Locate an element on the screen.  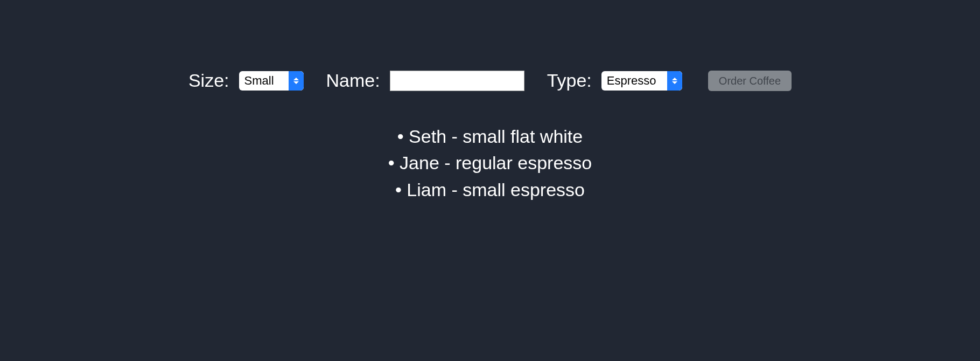
type-select-wrap: Espresso is located at coordinates (642, 81).